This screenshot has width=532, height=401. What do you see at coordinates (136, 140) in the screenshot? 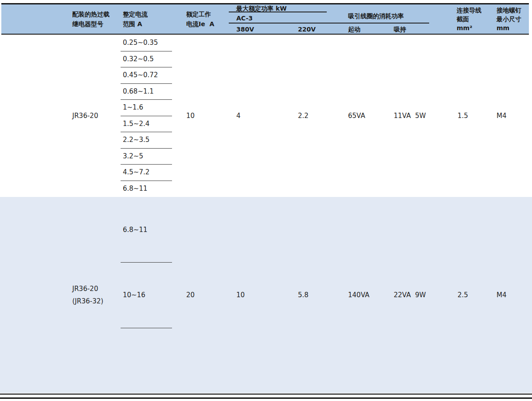
I see `setting-range-value: 2.2~3.5` at bounding box center [136, 140].